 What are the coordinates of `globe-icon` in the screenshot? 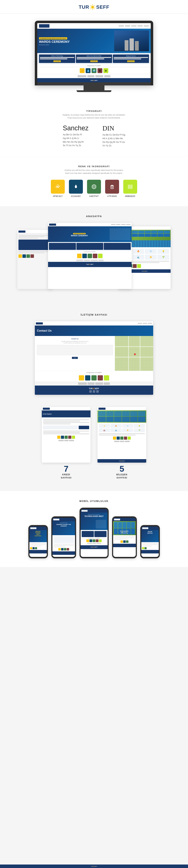 It's located at (94, 187).